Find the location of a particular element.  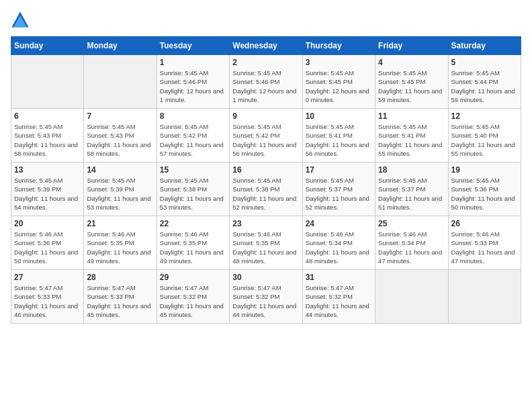

page-header is located at coordinates (266, 20).